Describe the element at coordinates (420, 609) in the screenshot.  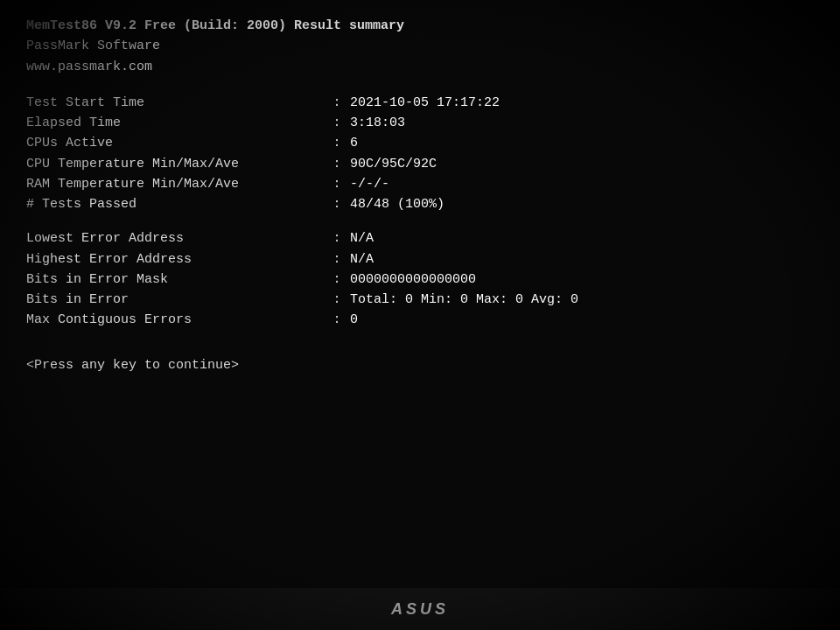
I see `bottom-bar: ASUS` at that location.